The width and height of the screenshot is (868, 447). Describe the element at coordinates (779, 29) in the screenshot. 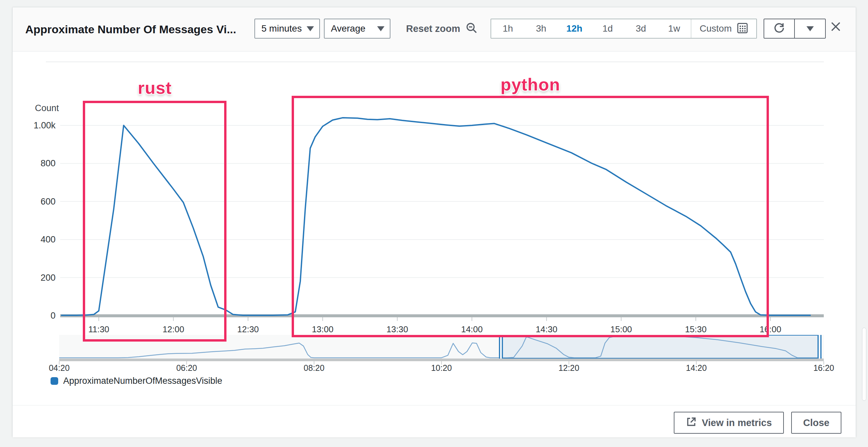

I see `refresh-icon` at that location.